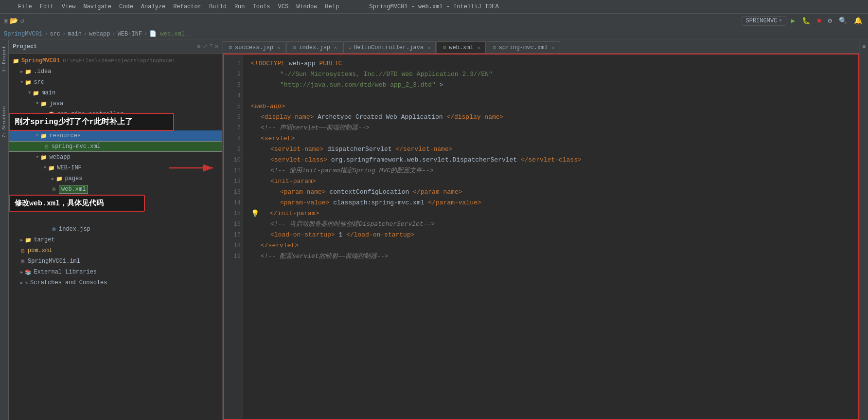 The height and width of the screenshot is (420, 868). What do you see at coordinates (279, 48) in the screenshot?
I see `tab-close-success: ✕` at bounding box center [279, 48].